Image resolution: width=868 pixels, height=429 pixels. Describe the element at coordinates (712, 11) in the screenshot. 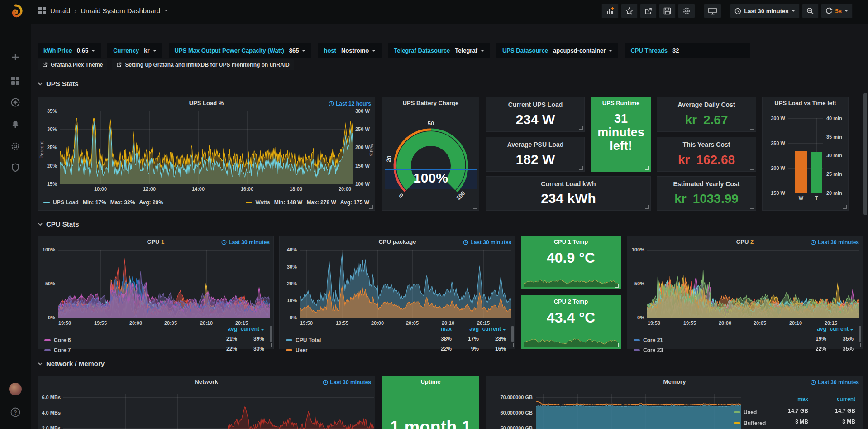

I see `cycle-view-mode-button` at that location.